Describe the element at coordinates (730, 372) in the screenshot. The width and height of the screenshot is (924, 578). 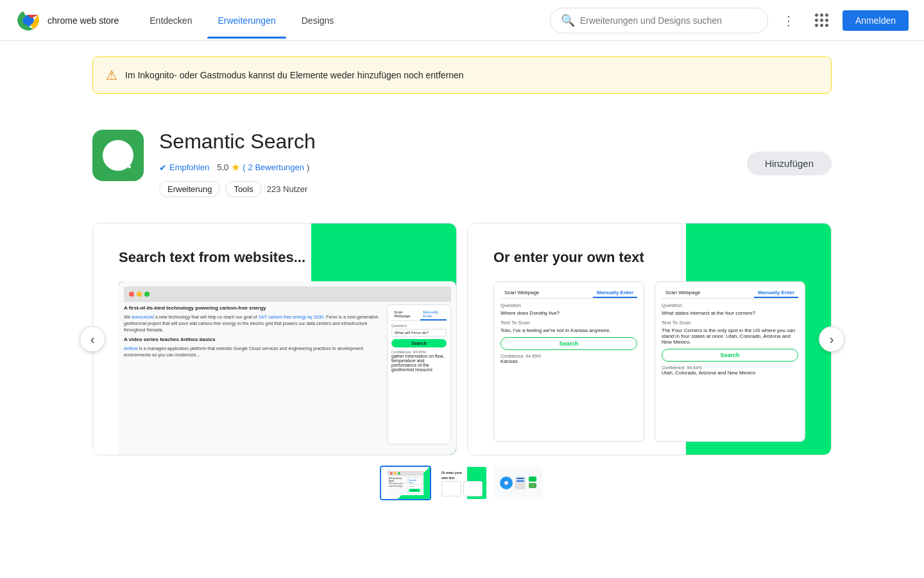
I see `card2-answer: Utah, Colorado, Arizona and New Mexico` at that location.